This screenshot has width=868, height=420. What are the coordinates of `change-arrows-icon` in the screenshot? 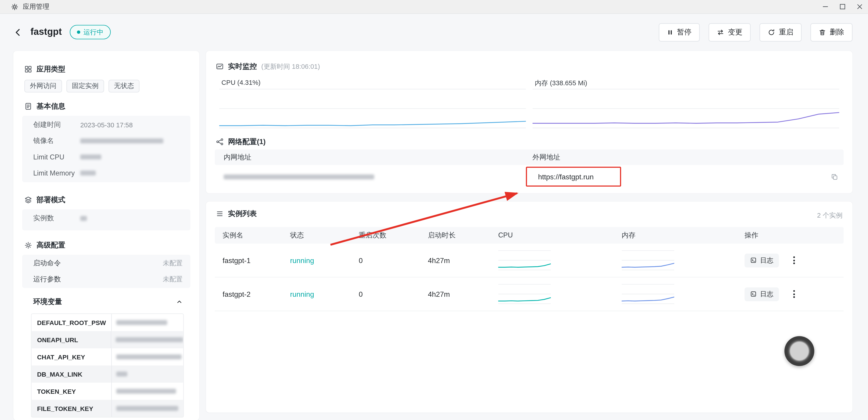 It's located at (720, 32).